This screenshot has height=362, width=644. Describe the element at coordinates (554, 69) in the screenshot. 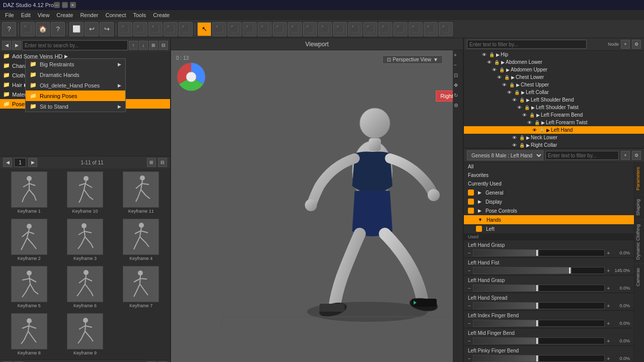

I see `scene-abdomen-upper: 👁 🔒 ▶ Abdomen Upper` at that location.